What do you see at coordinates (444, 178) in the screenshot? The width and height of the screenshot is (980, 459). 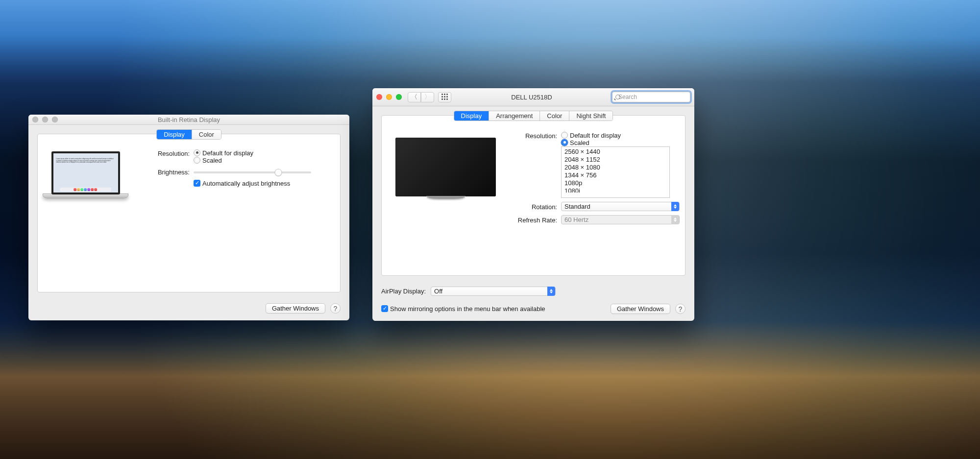 I see `monitor-illustration` at bounding box center [444, 178].